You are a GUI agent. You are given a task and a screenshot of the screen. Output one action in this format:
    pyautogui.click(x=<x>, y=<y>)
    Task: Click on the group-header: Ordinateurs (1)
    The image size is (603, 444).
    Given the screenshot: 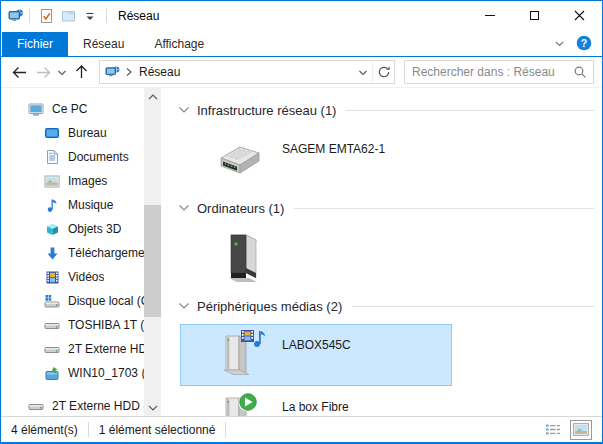 What is the action you would take?
    pyautogui.click(x=386, y=208)
    